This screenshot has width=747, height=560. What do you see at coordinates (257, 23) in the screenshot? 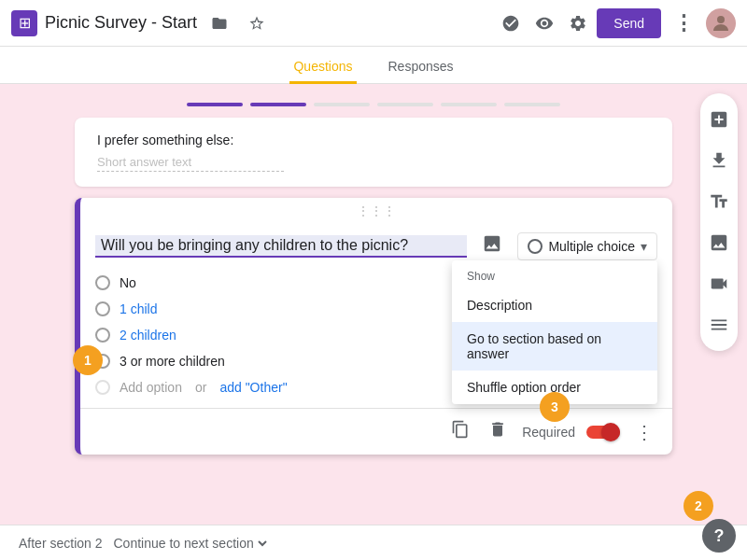
I see `star-icon` at bounding box center [257, 23].